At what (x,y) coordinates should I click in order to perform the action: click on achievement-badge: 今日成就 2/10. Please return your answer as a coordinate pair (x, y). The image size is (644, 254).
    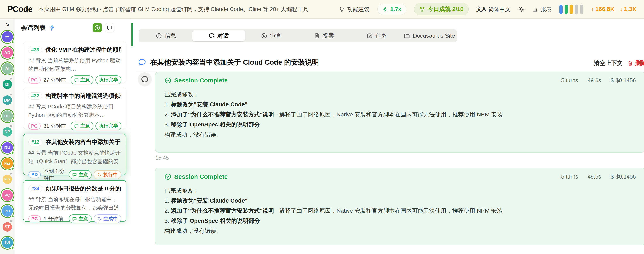
    Looking at the image, I should click on (442, 9).